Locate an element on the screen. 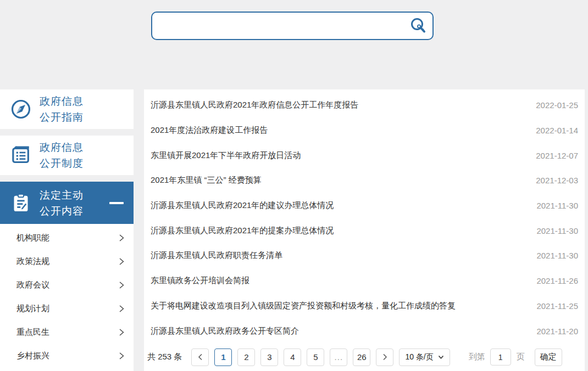 This screenshot has width=588, height=371. collapse-icon is located at coordinates (117, 203).